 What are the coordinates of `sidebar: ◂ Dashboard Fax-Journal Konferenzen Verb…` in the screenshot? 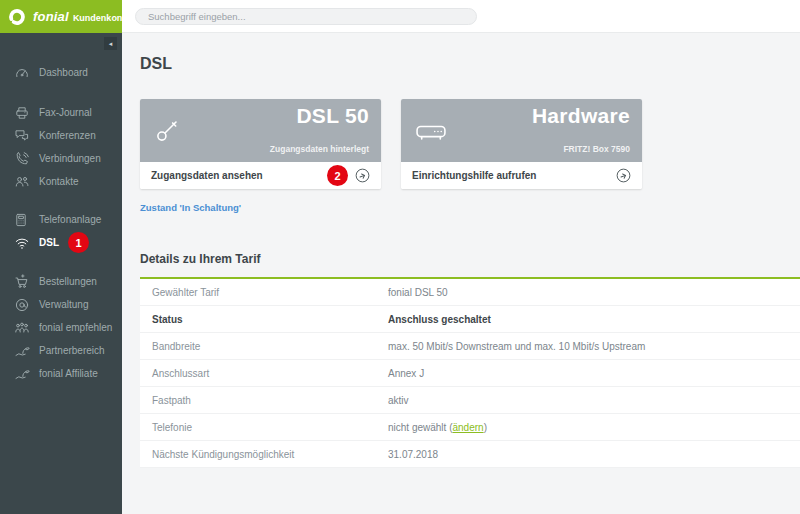 It's located at (61, 274).